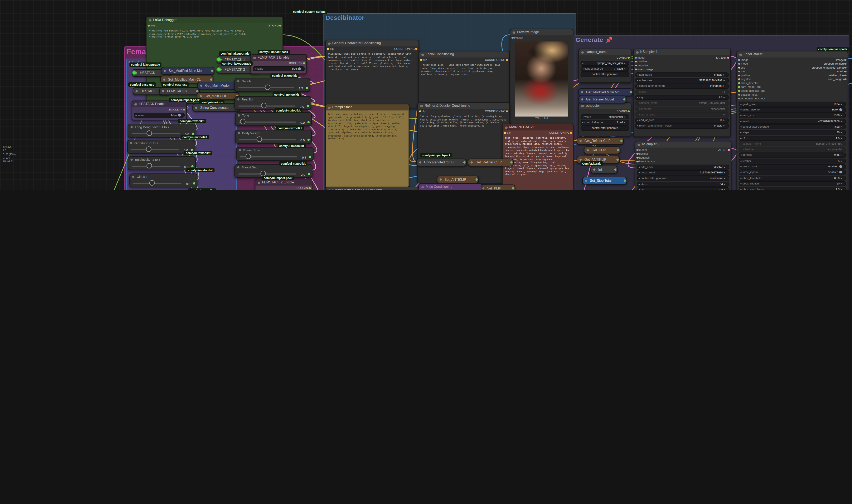  I want to click on facedetailer-widget-denoise: denoise0.55, so click(793, 156).